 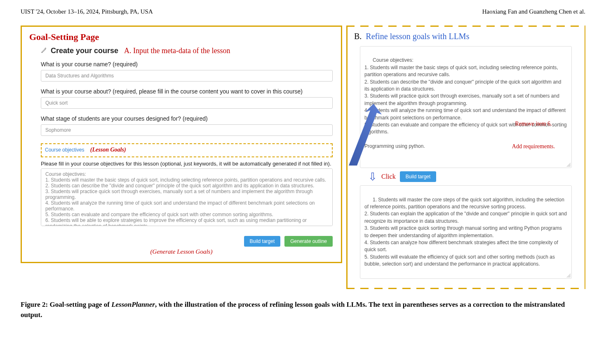 I want to click on edit-annotation: Remove item 6. Add requirements., so click(x=533, y=135).